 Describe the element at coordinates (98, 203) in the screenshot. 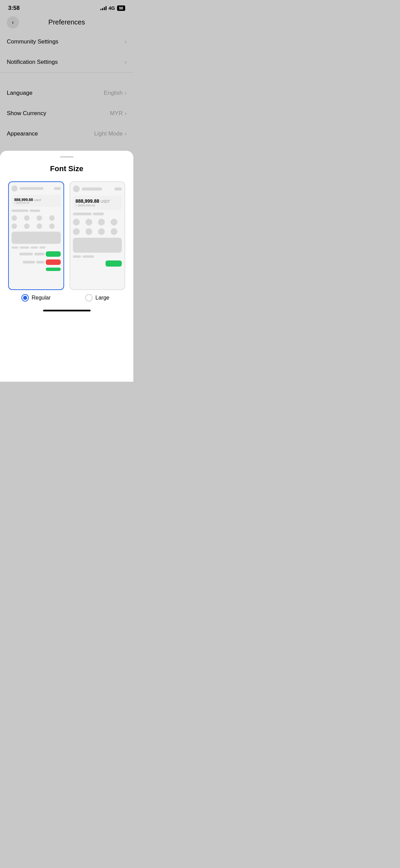

I see `balance-box-large: 888,999.88 USDT ≈ $888,999.88` at that location.